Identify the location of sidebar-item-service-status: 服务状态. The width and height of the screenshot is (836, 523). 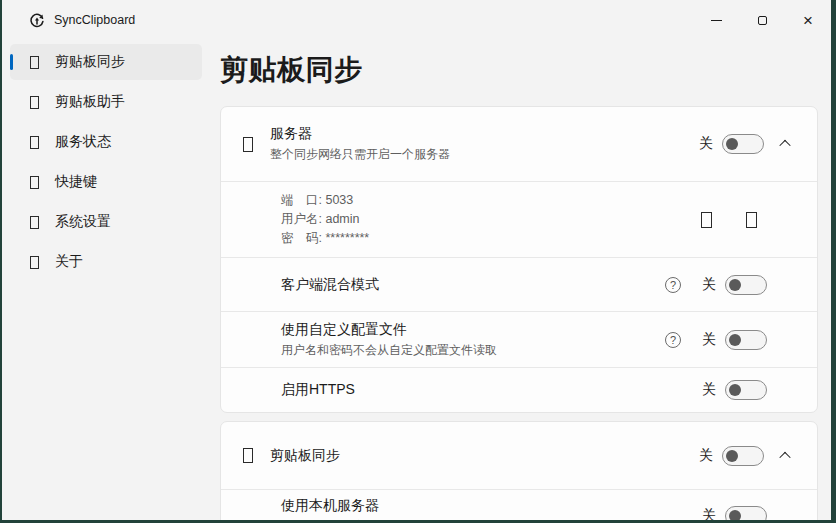
(106, 142).